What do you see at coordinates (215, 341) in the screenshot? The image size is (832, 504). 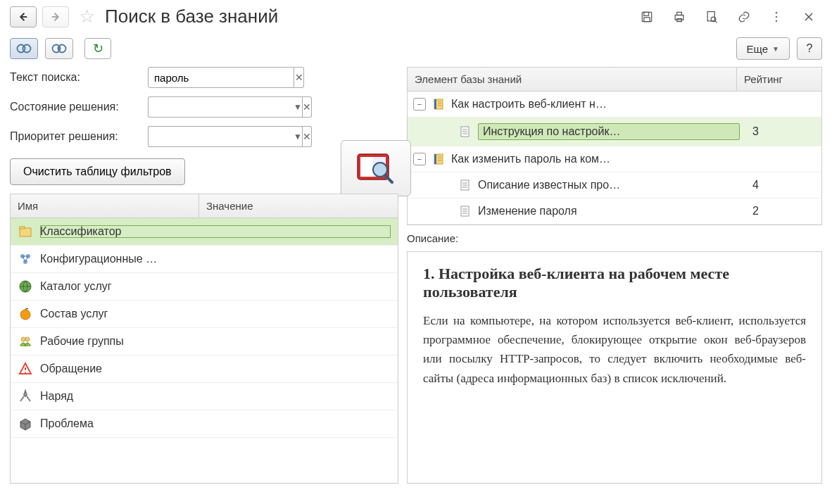 I see `filter-row-name: Рабочие группы` at bounding box center [215, 341].